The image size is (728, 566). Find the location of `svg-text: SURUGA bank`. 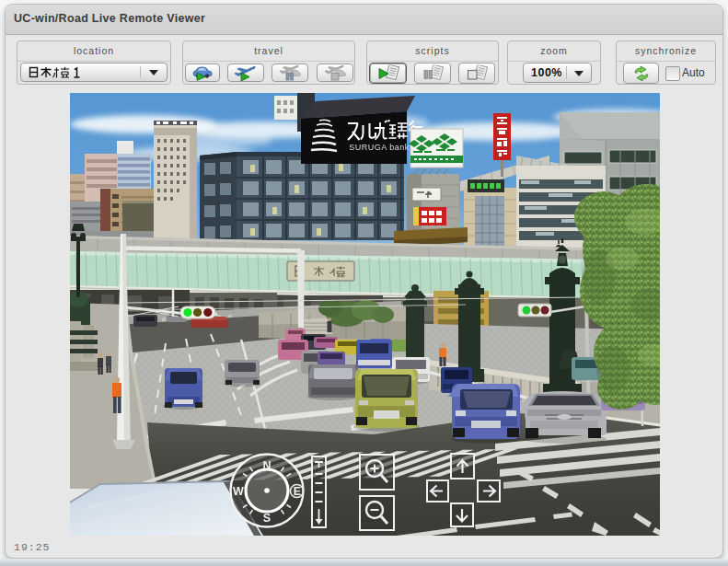

svg-text: SURUGA bank is located at coordinates (379, 147).